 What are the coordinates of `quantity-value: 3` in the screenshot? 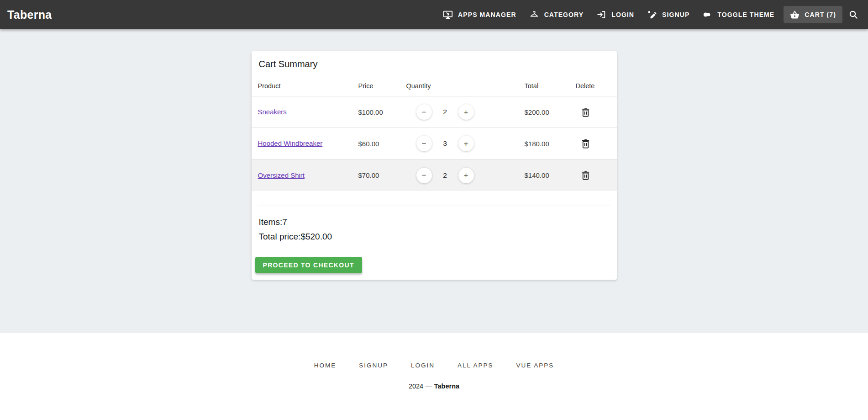 It's located at (445, 144).